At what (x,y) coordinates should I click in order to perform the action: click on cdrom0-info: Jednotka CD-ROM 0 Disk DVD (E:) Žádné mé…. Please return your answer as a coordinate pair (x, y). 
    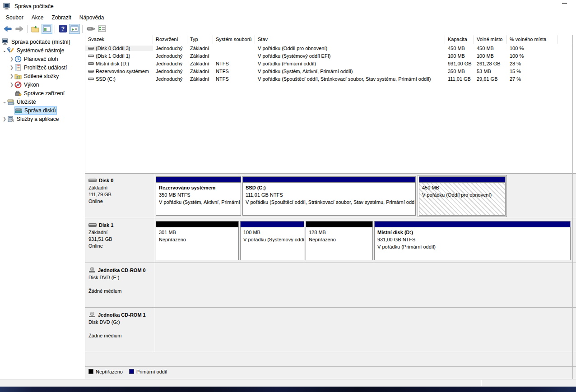
    Looking at the image, I should click on (120, 285).